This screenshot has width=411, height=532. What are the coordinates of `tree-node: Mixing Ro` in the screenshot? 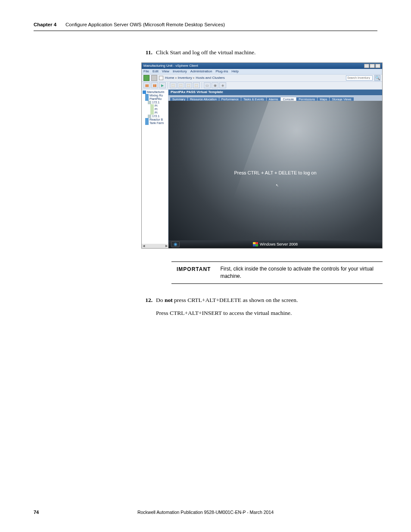 It's located at (155, 96).